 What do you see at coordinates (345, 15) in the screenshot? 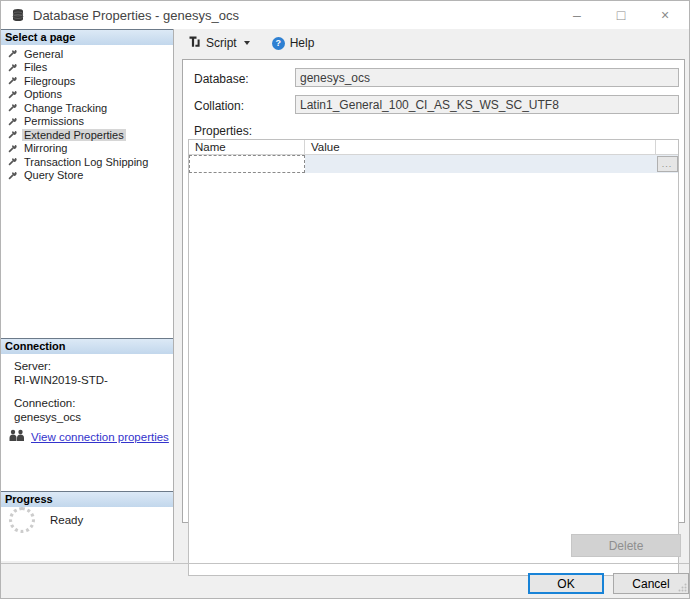
I see `title-bar: Database Properties - genesys_ocs – □ ×` at bounding box center [345, 15].